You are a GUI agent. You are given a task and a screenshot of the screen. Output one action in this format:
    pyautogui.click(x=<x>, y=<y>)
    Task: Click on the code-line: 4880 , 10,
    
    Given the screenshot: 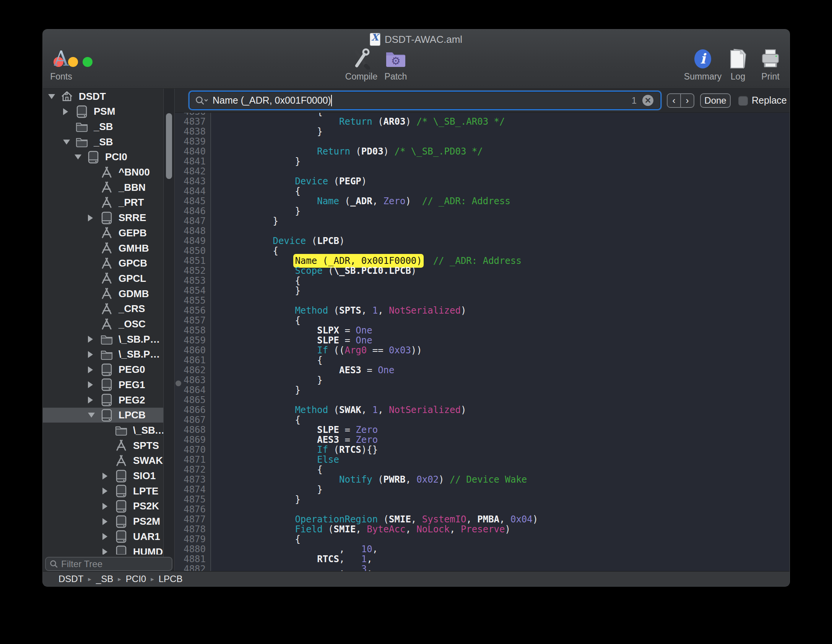 What is the action you would take?
    pyautogui.click(x=482, y=549)
    